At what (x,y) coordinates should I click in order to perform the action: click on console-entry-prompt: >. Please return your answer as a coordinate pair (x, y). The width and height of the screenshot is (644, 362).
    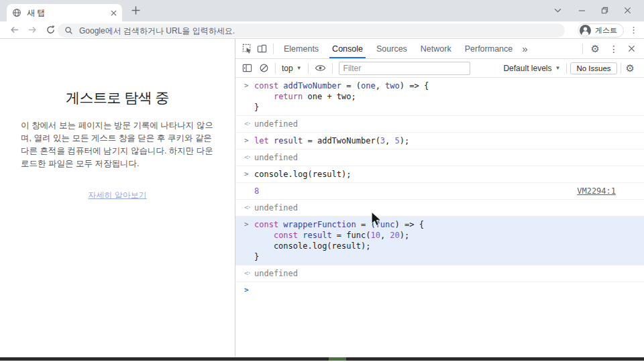
    Looking at the image, I should click on (440, 290).